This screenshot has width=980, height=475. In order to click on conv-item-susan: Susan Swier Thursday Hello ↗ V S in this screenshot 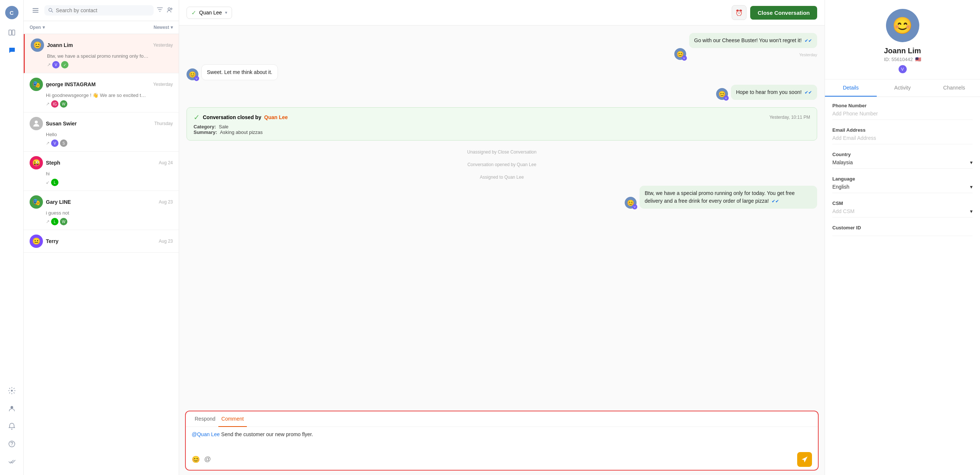, I will do `click(101, 132)`.